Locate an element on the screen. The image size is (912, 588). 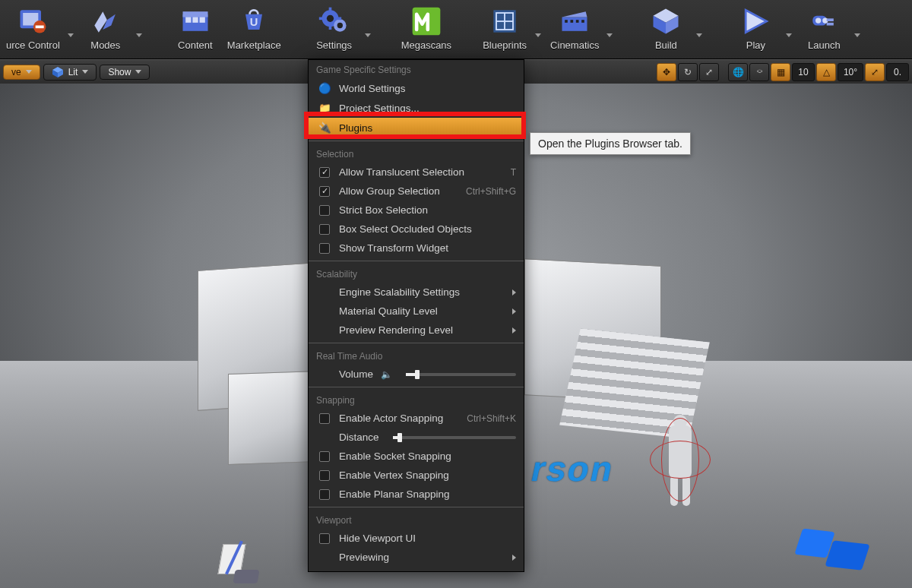
plugins-item: 🔌 Plugins is located at coordinates (416, 128).